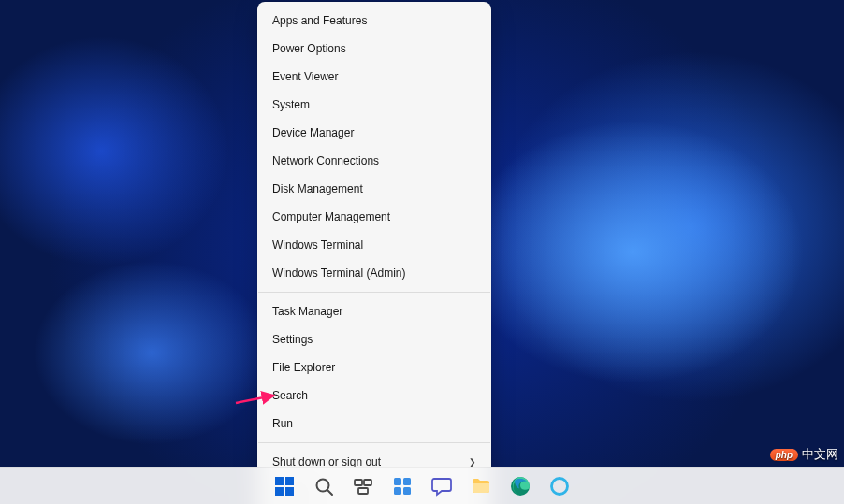 The image size is (844, 504). What do you see at coordinates (374, 161) in the screenshot?
I see `menu-item-network-connections: Network Connections` at bounding box center [374, 161].